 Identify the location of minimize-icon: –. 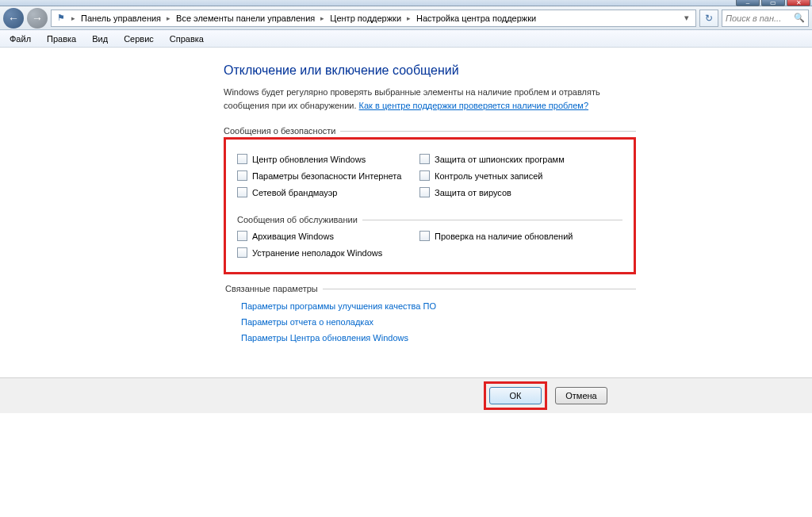
(748, 3).